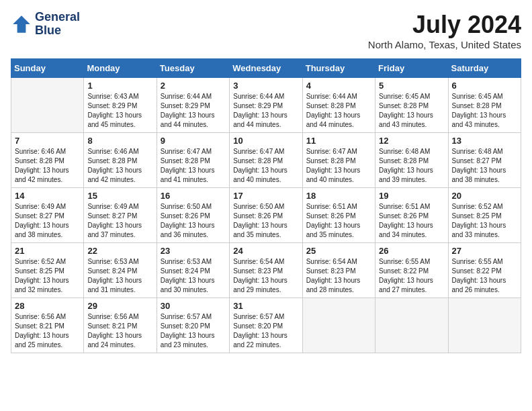  Describe the element at coordinates (266, 271) in the screenshot. I see `calendar-cell: 24 Sunrise: 6:54 AM Sunset: 8:23 PM Dayl…` at that location.